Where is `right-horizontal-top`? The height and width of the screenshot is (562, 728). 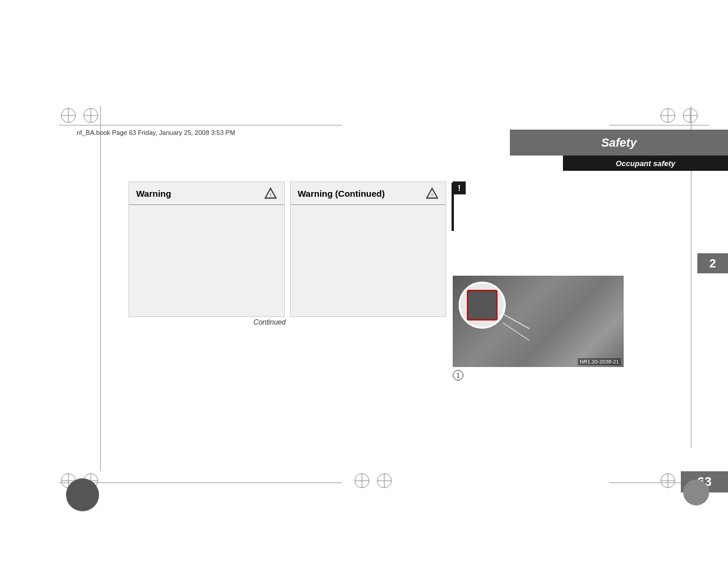 right-horizontal-top is located at coordinates (659, 125).